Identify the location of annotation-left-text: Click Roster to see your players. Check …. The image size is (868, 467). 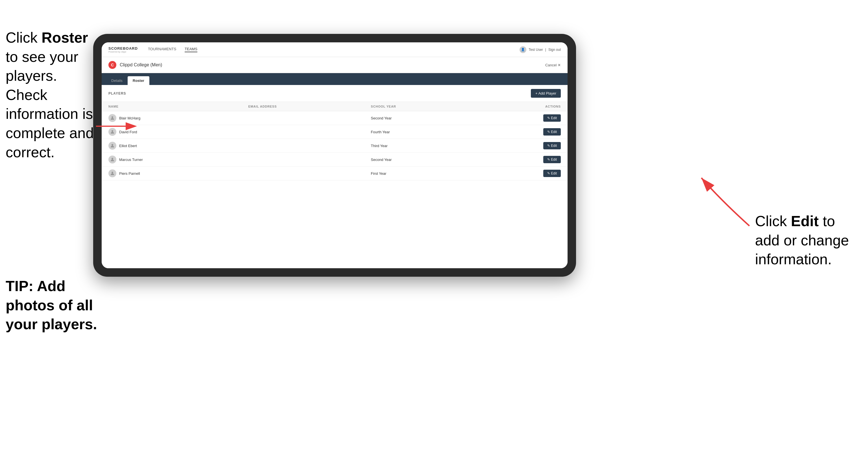
(50, 95).